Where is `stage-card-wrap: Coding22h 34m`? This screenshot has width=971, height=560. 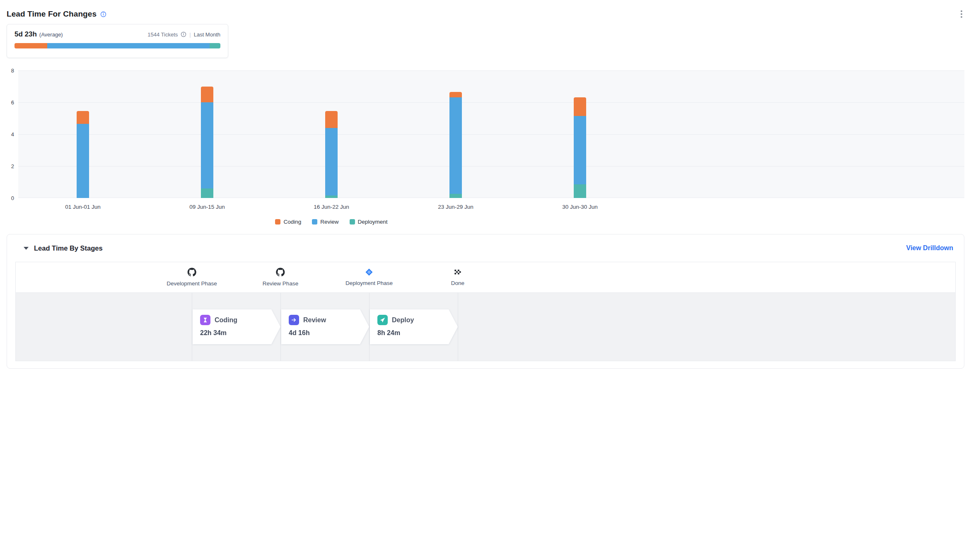 stage-card-wrap: Coding22h 34m is located at coordinates (237, 327).